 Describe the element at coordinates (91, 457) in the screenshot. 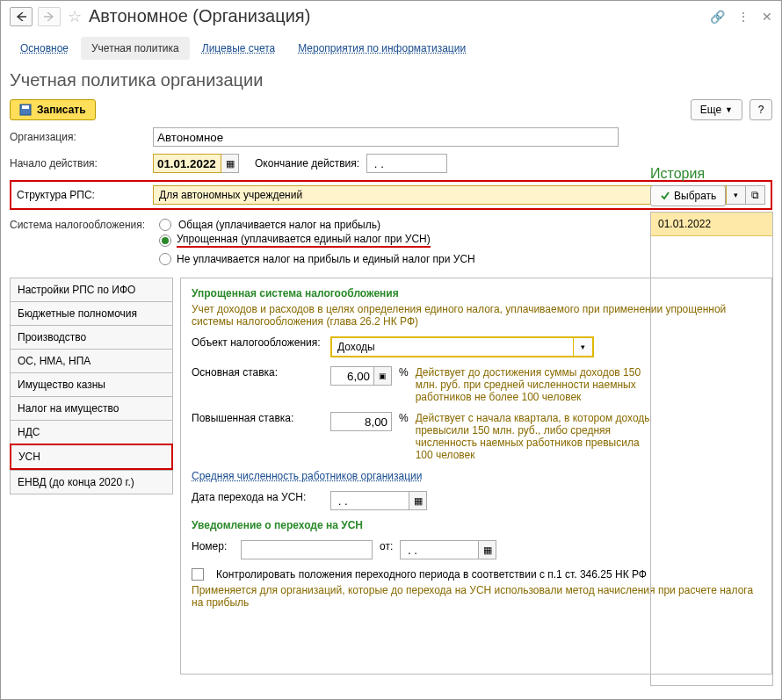

I see `nav-usn: УСН` at that location.